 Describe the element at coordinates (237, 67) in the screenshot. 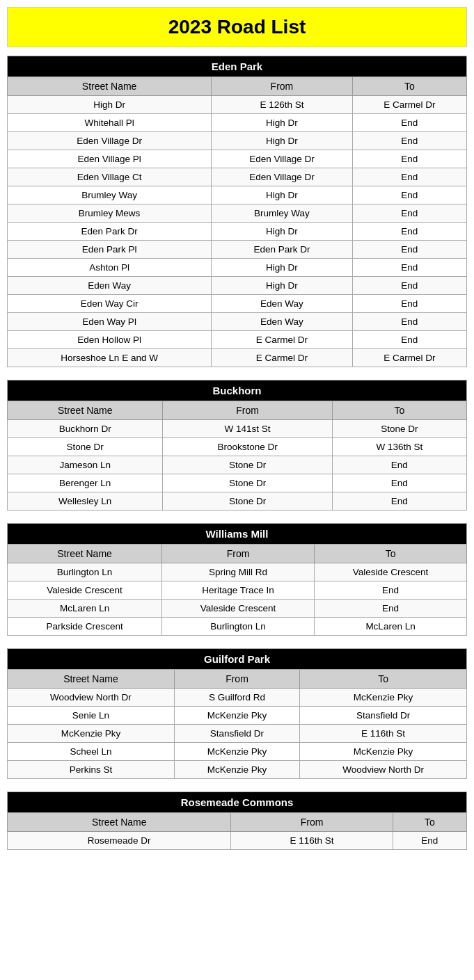

I see `section-title-0: Eden Park` at that location.